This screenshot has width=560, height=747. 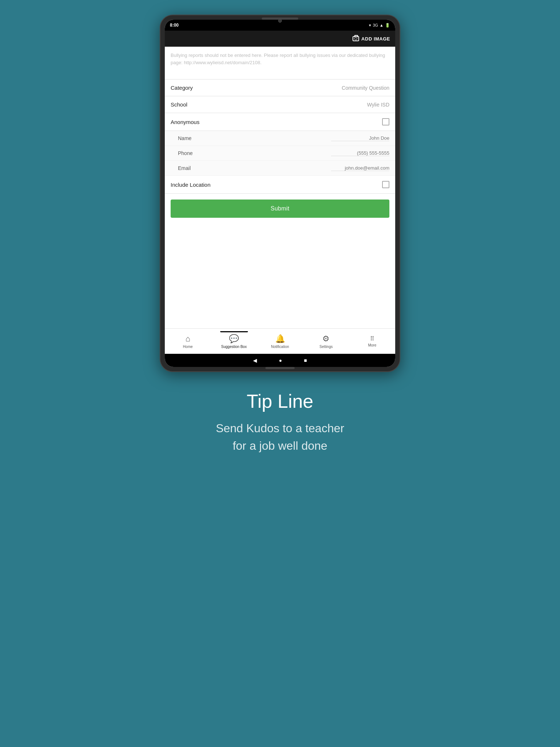 I want to click on nav-item-settings: ⚙ Settings, so click(x=326, y=341).